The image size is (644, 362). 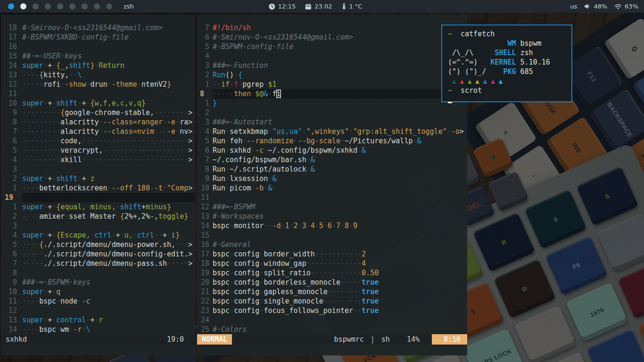 What do you see at coordinates (203, 320) in the screenshot?
I see `line-number: 24` at bounding box center [203, 320].